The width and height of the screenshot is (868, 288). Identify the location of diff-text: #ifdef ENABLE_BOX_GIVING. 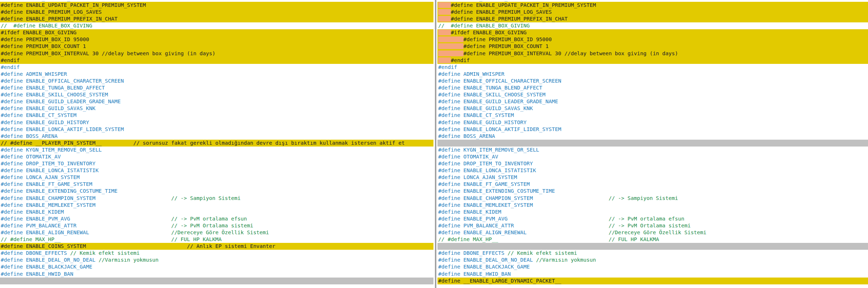
(489, 32).